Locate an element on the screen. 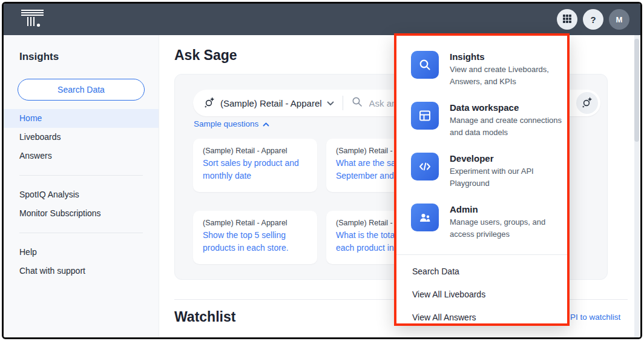  sidebar-item-help: Help is located at coordinates (81, 252).